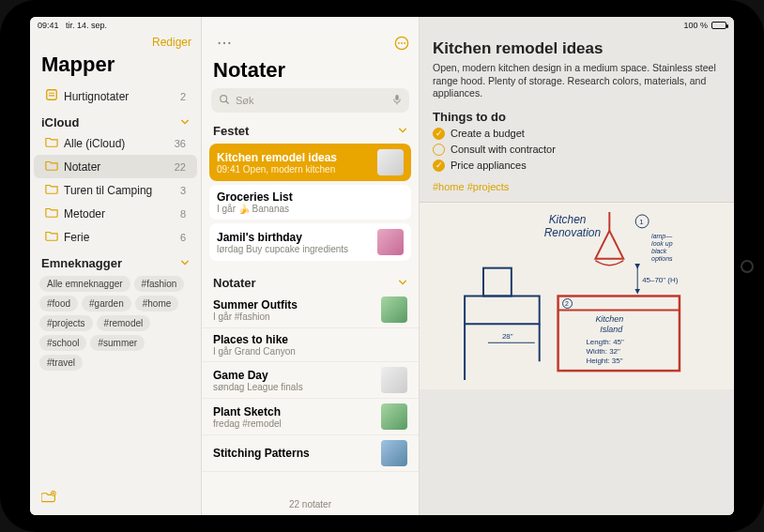 The image size is (764, 532). I want to click on tag-pill: #travel, so click(61, 362).